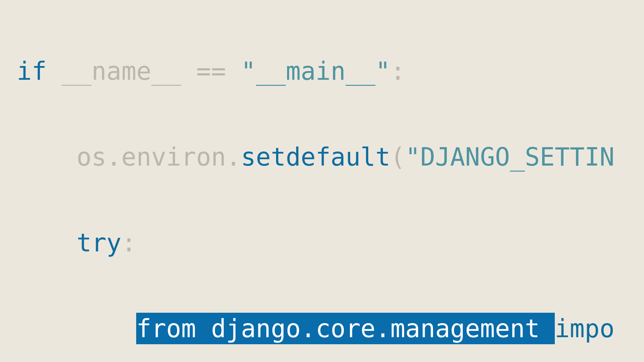  What do you see at coordinates (585, 328) in the screenshot?
I see `keyword-import: impo` at bounding box center [585, 328].